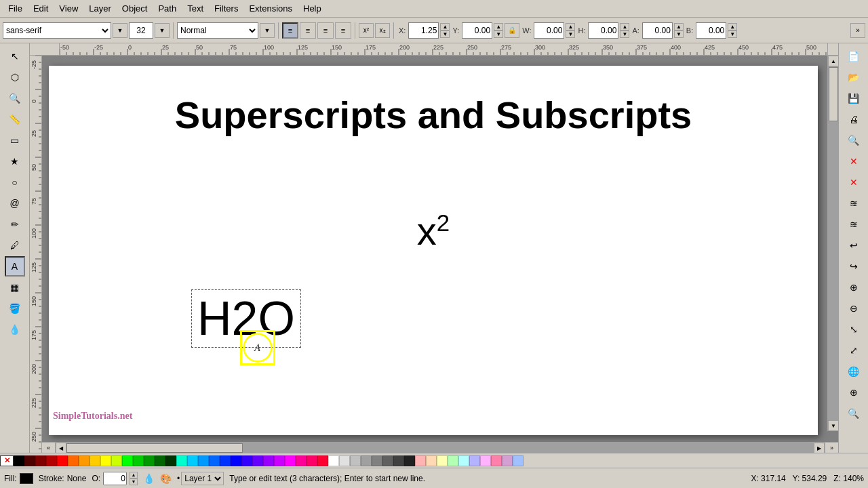 The height and width of the screenshot is (488, 868). Describe the element at coordinates (477, 30) in the screenshot. I see `y-value-input` at that location.